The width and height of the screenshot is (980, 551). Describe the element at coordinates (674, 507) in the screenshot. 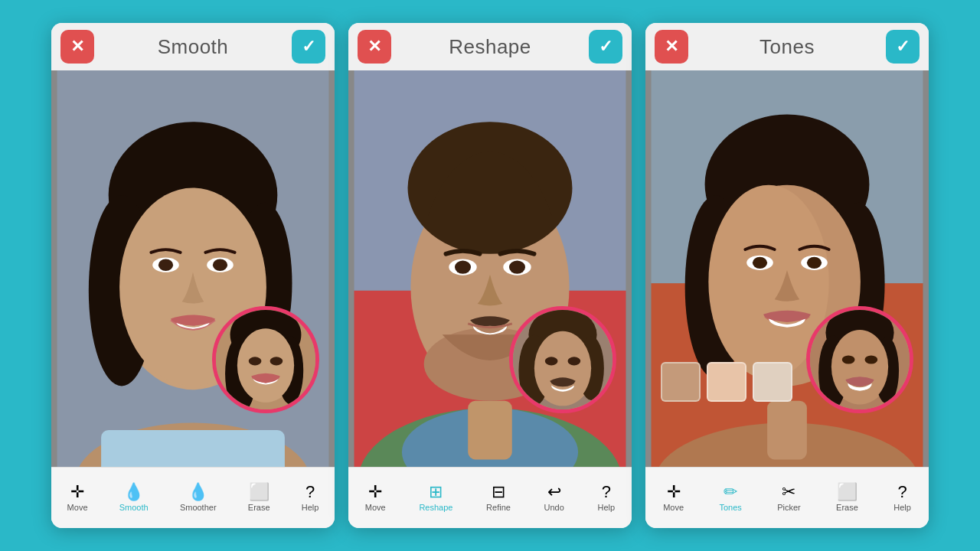

I see `tones-move-label: Move` at that location.